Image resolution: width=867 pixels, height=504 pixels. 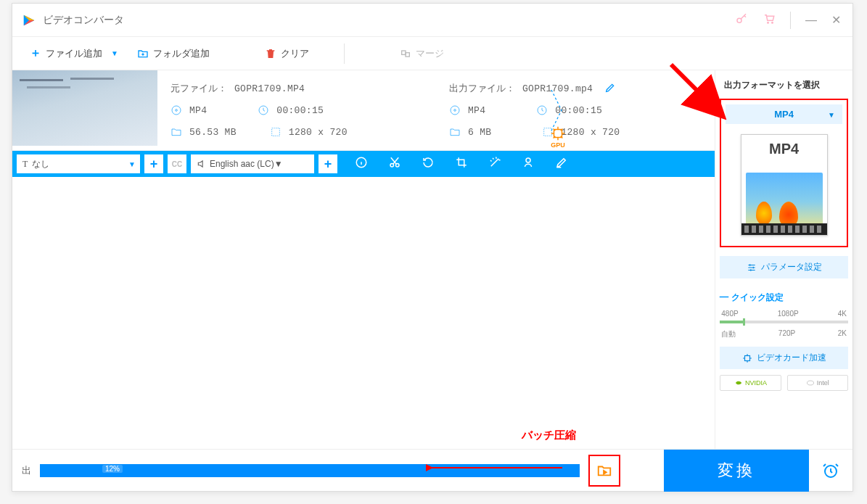 What do you see at coordinates (300, 110) in the screenshot?
I see `src-duration: 00:00:15` at bounding box center [300, 110].